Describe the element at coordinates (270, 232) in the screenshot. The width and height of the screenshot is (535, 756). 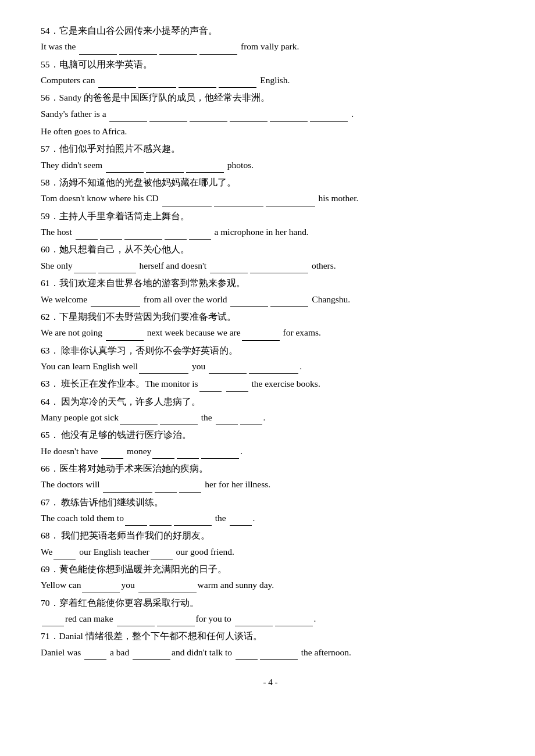
I see `english-59: The host a microphone in her hand.` at that location.